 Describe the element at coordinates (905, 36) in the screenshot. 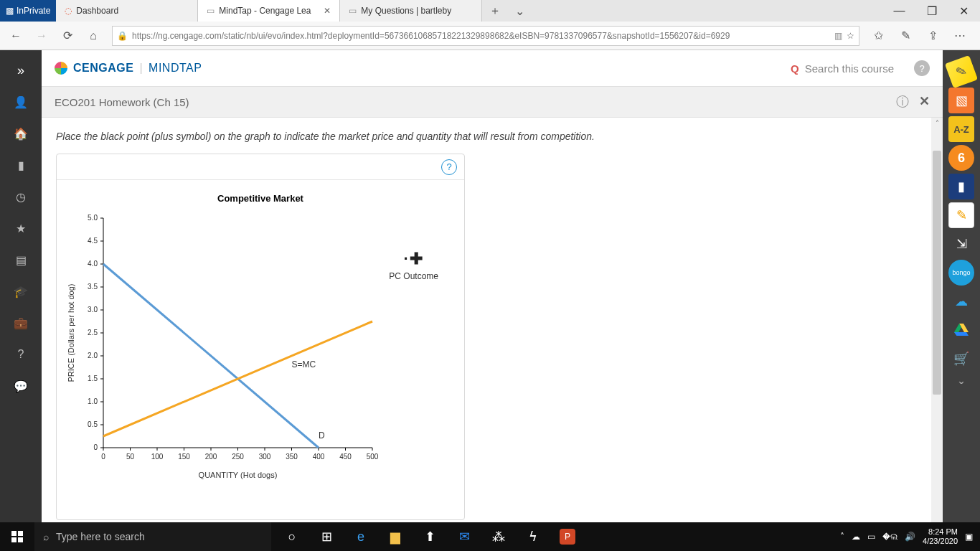

I see `notes-icon: ✎` at that location.